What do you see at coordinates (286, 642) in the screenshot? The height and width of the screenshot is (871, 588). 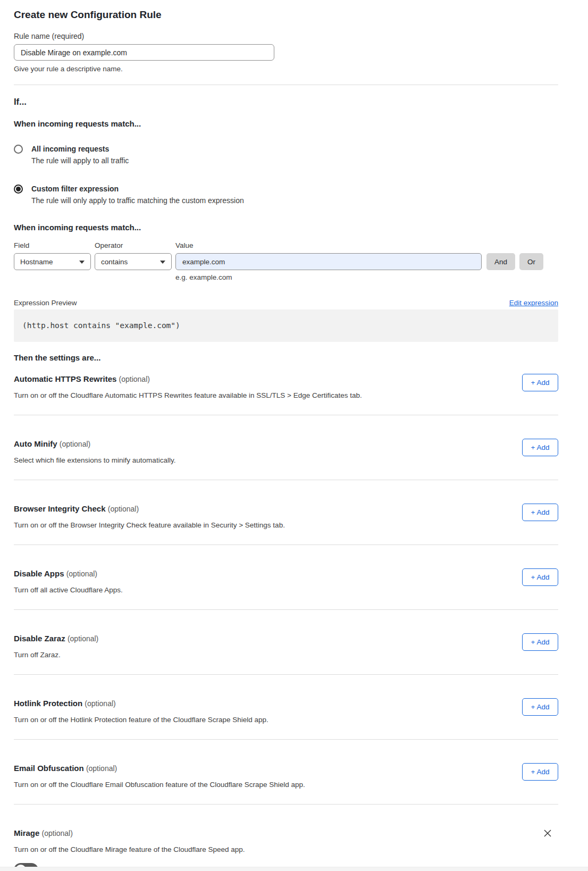 I see `setting-disable-zaraz: Disable Zaraz (optional) Turn off Zaraz.…` at bounding box center [286, 642].